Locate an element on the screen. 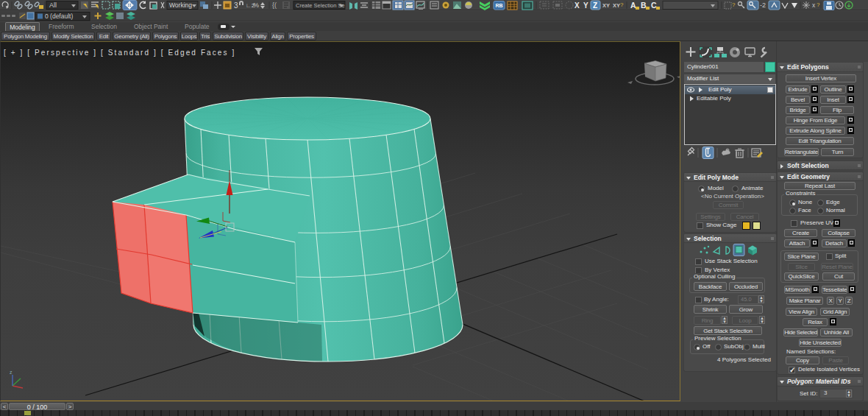 The image size is (868, 416). svg-text: All is located at coordinates (53, 5).